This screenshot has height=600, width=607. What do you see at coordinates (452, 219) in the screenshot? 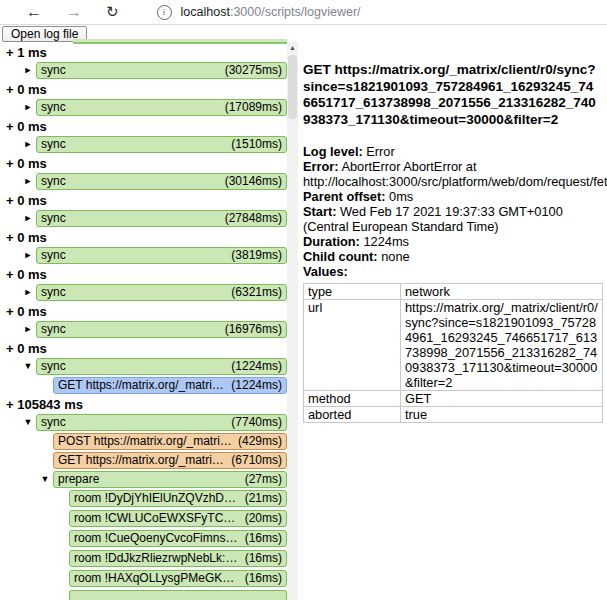
I see `detail-field: Start: Wed Feb 17 2021 19:37:33 GMT+0100…` at bounding box center [452, 219].